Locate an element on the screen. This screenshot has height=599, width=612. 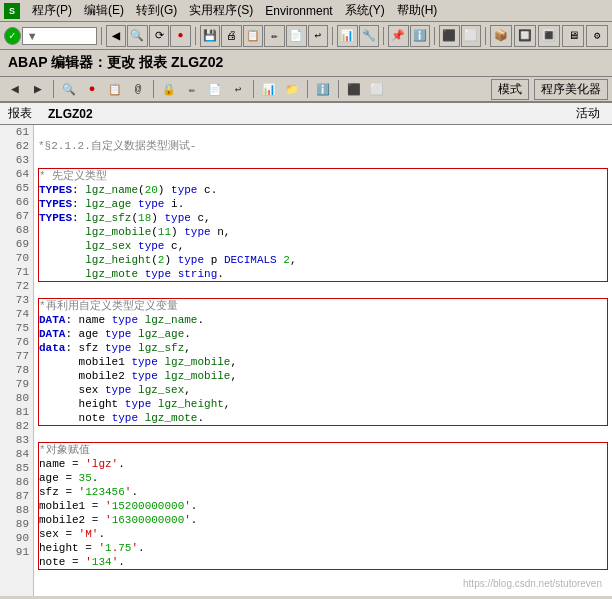
line-num: 85 is located at coordinates (16, 468).